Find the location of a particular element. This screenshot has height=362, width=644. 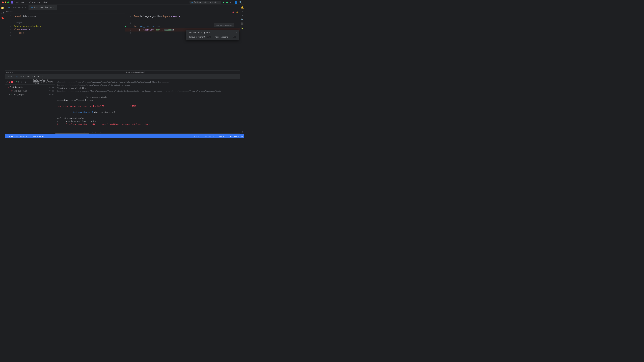

py-icon: py is located at coordinates (192, 2).